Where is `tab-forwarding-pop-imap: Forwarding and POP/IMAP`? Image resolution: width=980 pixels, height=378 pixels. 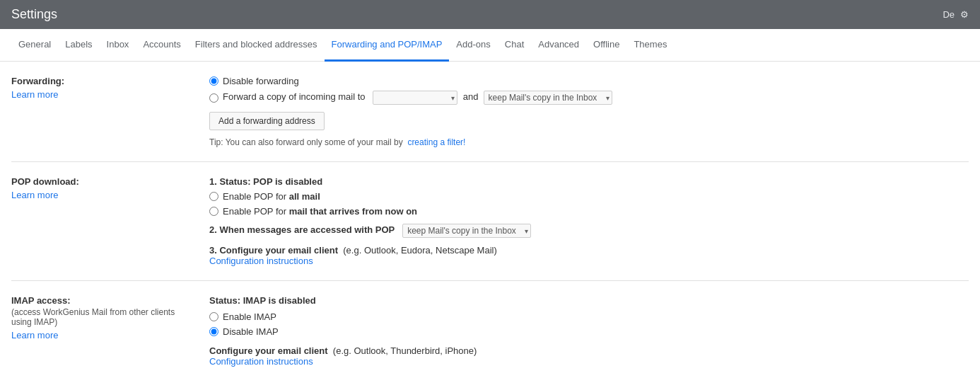
tab-forwarding-pop-imap: Forwarding and POP/IMAP is located at coordinates (387, 45).